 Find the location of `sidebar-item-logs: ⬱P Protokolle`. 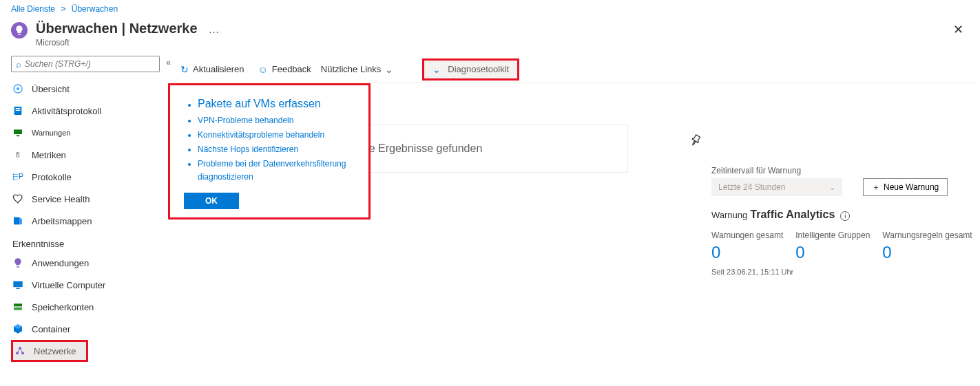

sidebar-item-logs: ⬱P Protokolle is located at coordinates (87, 177).